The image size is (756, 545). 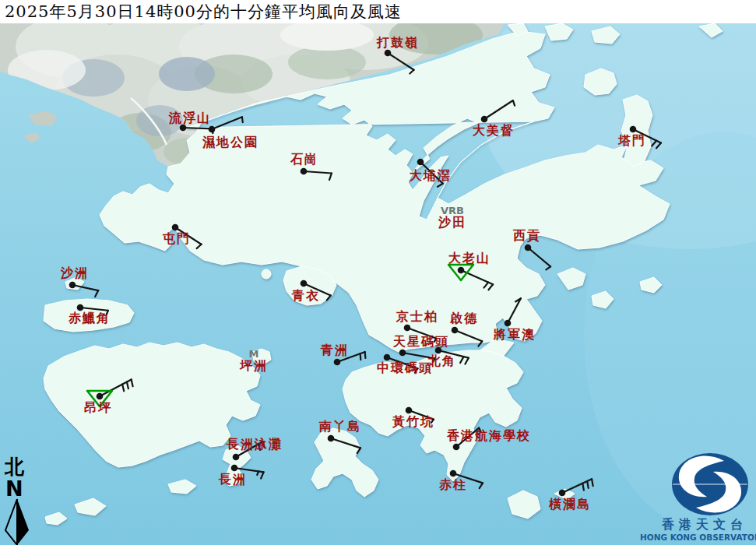 I want to click on map-title: 2025年5月30日14時00分的十分鐘平均風向及風速, so click(x=201, y=12).